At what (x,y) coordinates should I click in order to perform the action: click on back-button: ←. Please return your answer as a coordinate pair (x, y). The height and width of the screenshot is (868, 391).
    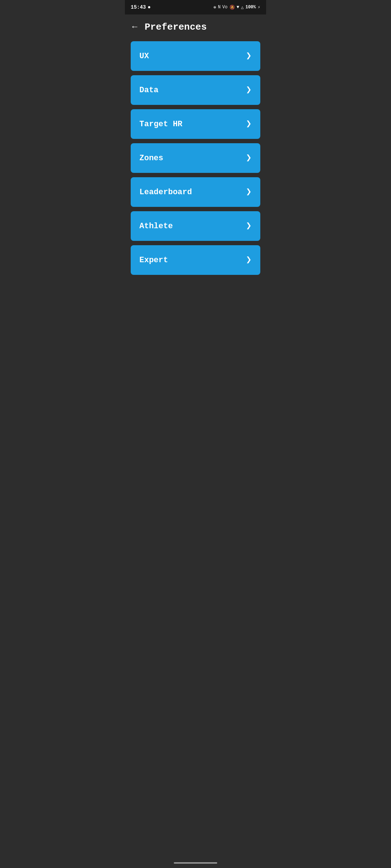
    Looking at the image, I should click on (135, 27).